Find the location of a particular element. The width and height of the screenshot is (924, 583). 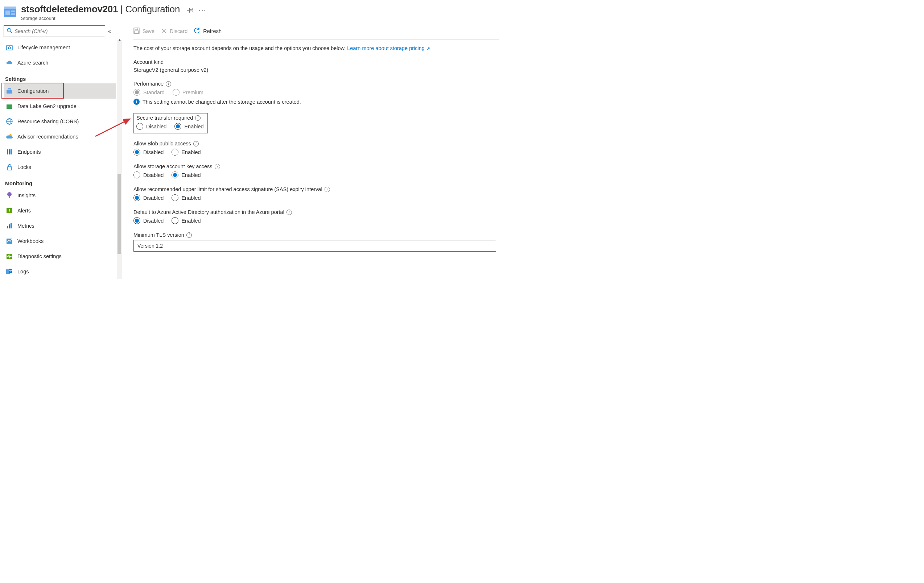

sidebar-search is located at coordinates (54, 31).